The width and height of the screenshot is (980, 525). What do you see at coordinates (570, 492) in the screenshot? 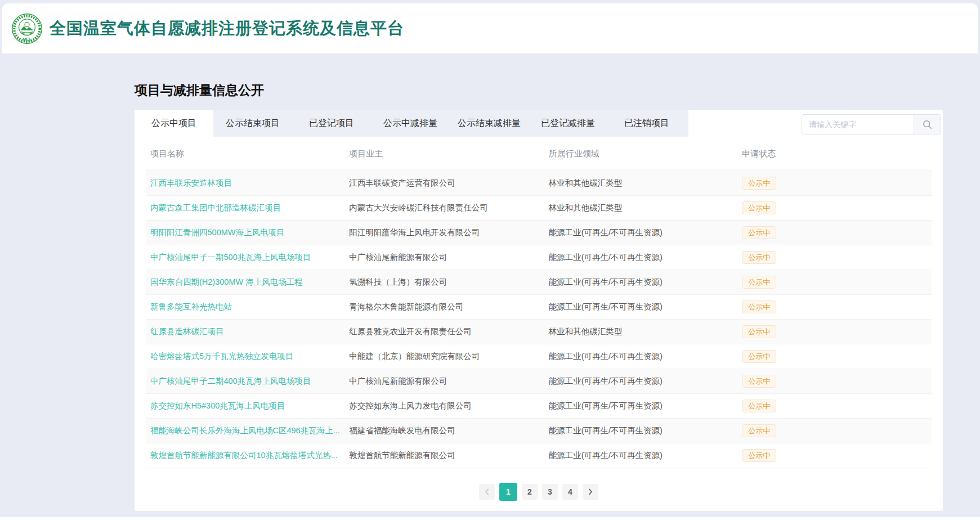
I see `page-button-4: 4` at bounding box center [570, 492].